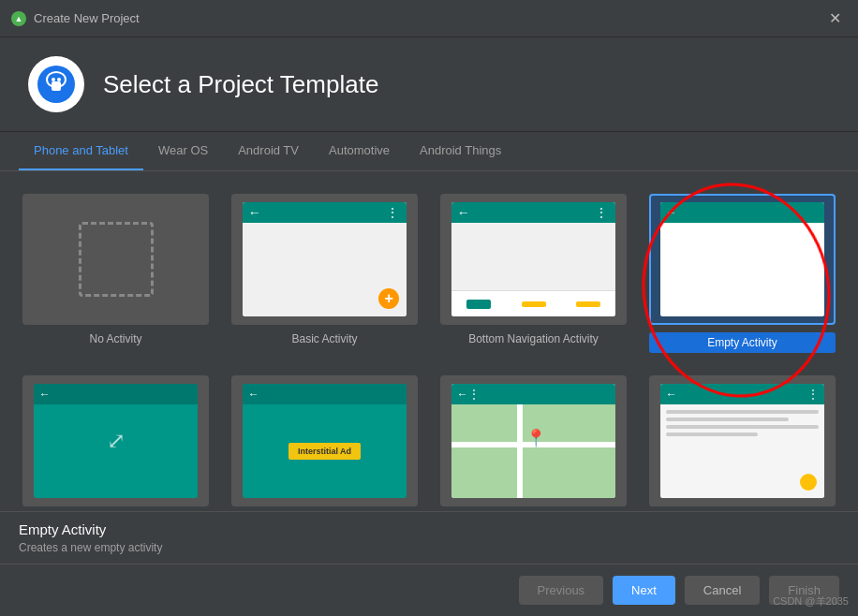 The height and width of the screenshot is (616, 858). Describe the element at coordinates (115, 339) in the screenshot. I see `template-label-no-activity: No Activity` at that location.